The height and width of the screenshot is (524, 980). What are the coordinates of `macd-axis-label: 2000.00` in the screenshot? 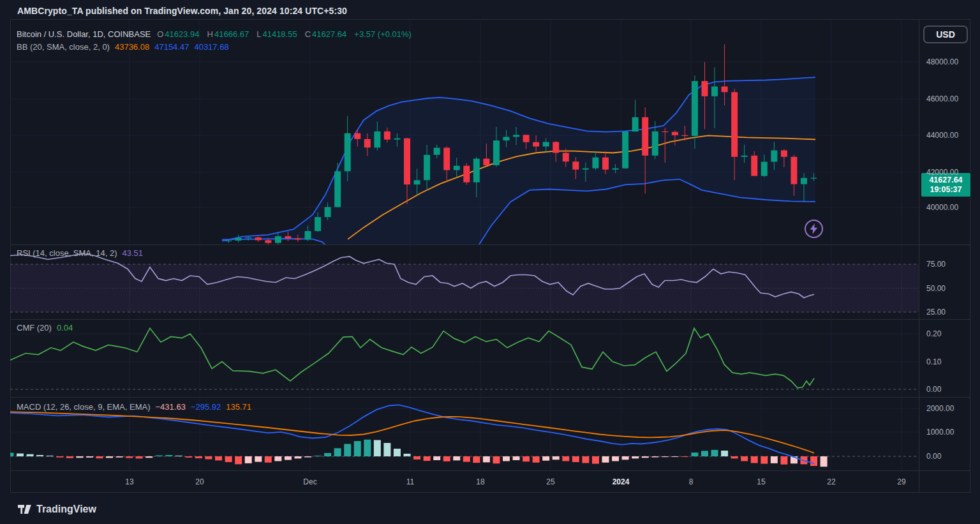 It's located at (940, 408).